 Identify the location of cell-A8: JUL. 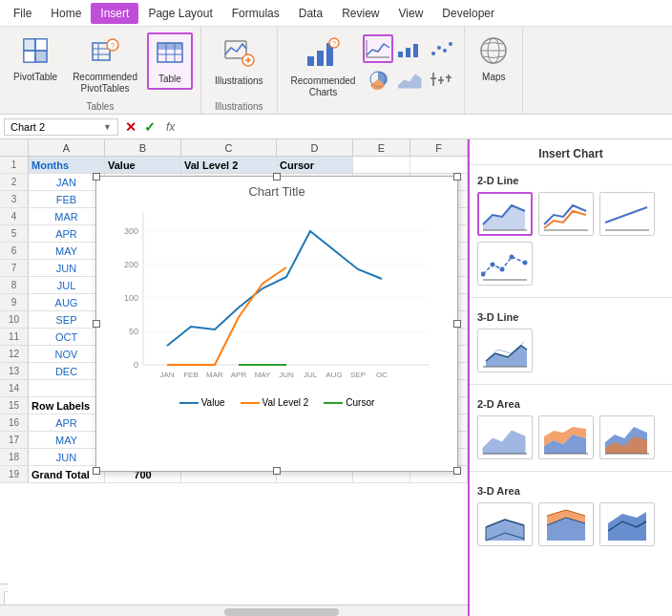
(67, 285).